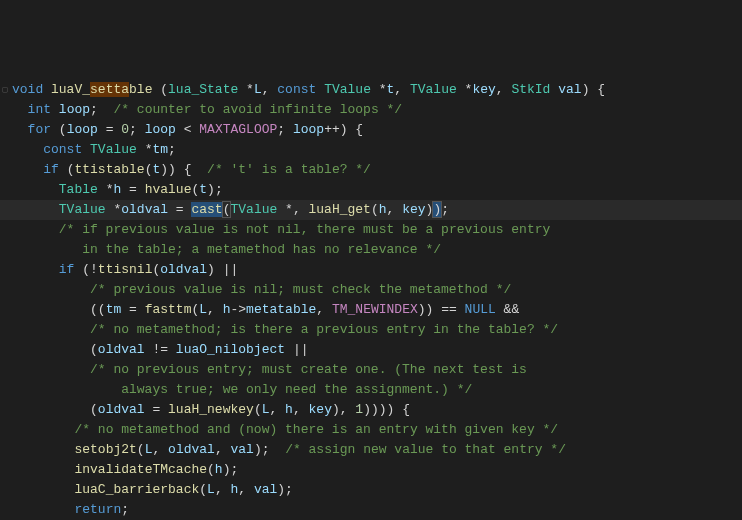  Describe the element at coordinates (292, 210) in the screenshot. I see `token-pn: *,` at that location.